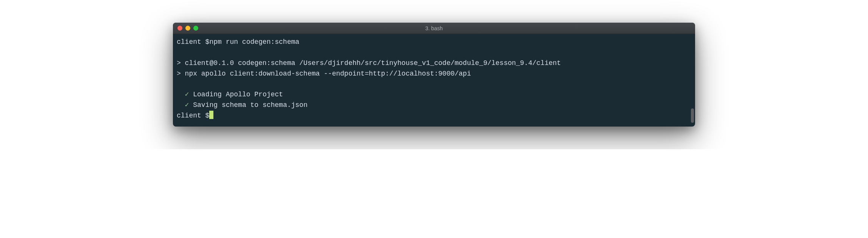 The height and width of the screenshot is (238, 868). What do you see at coordinates (211, 115) in the screenshot?
I see `cursor-icon` at bounding box center [211, 115].